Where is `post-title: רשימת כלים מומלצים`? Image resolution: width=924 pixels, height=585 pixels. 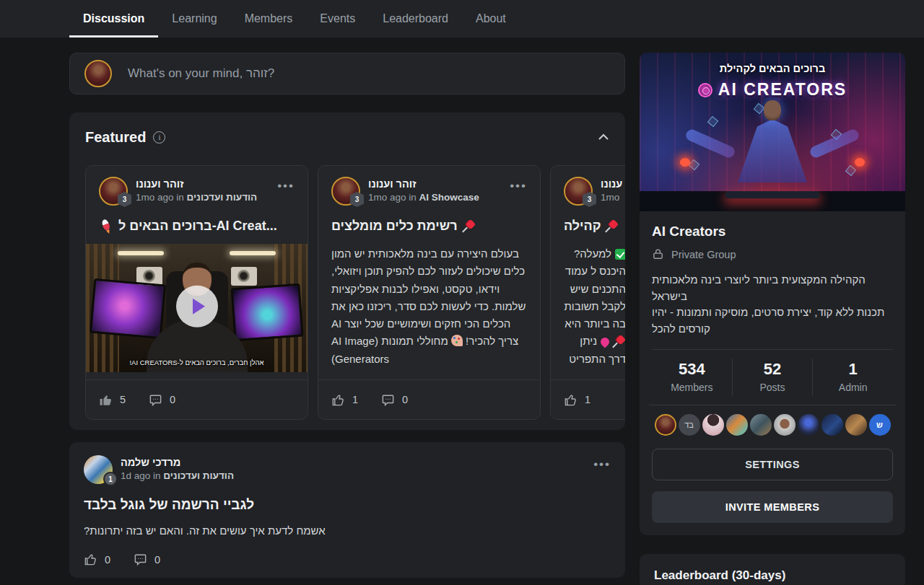
post-title: רשימת כלים מומלצים is located at coordinates (429, 226).